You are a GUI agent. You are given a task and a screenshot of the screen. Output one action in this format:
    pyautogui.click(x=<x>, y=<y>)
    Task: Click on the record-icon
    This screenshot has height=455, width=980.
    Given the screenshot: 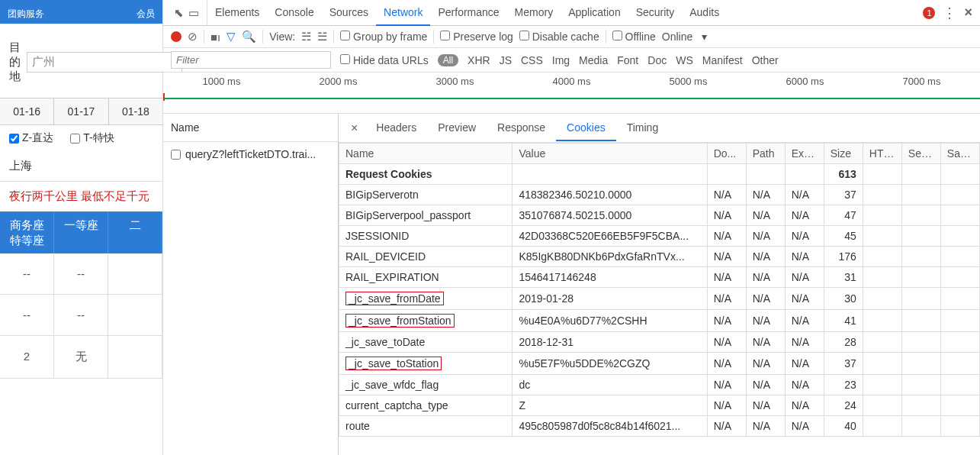 What is the action you would take?
    pyautogui.click(x=176, y=37)
    